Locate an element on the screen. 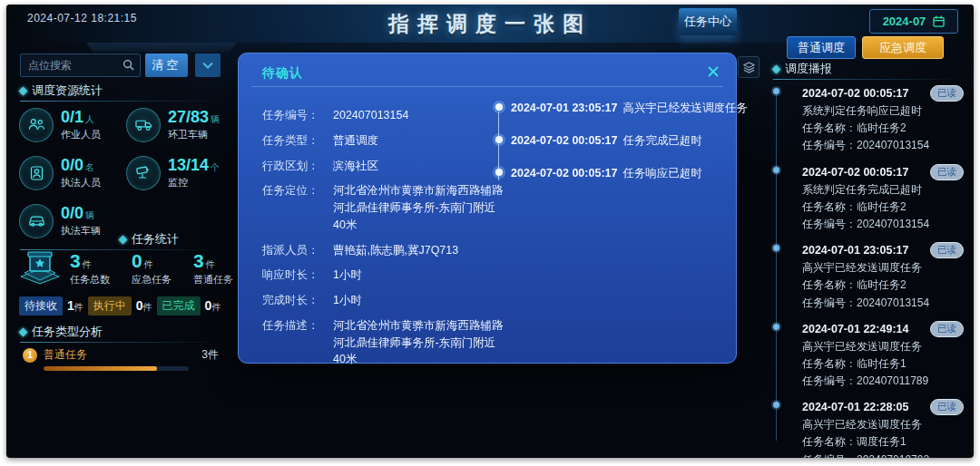 This screenshot has height=466, width=980. broadcast-item: 2024-07-01 23:05:17 已读 高兴宇已经发送调度任务 任务名称：… is located at coordinates (868, 276).